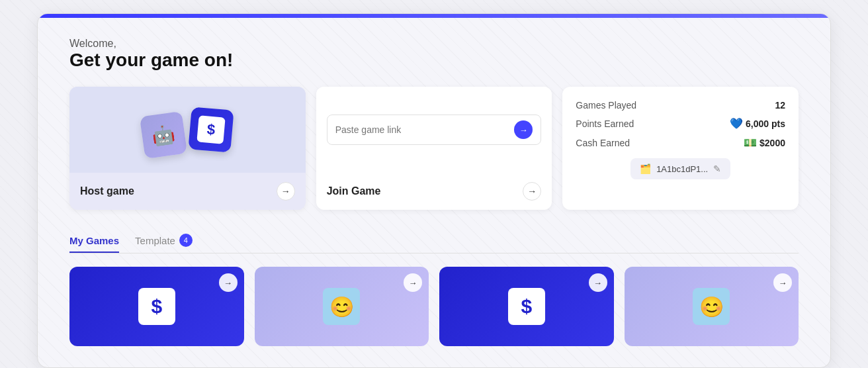 The image size is (868, 368). I want to click on games-played-row: Games Played 12, so click(680, 105).